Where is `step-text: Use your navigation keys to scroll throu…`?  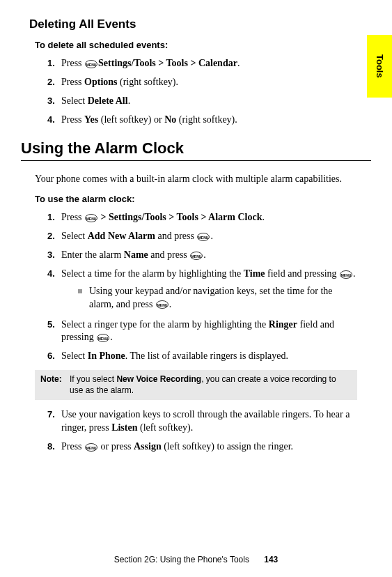
step-text: Use your navigation keys to scroll throu… is located at coordinates (209, 422).